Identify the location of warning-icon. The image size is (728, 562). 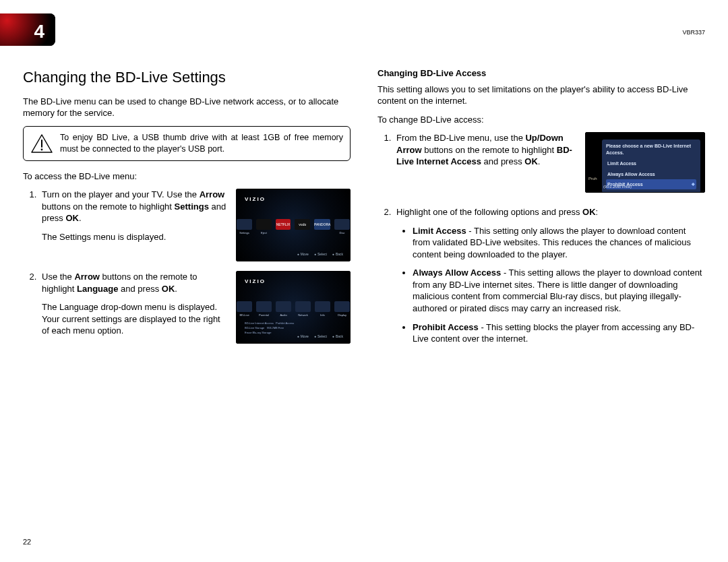
(42, 144).